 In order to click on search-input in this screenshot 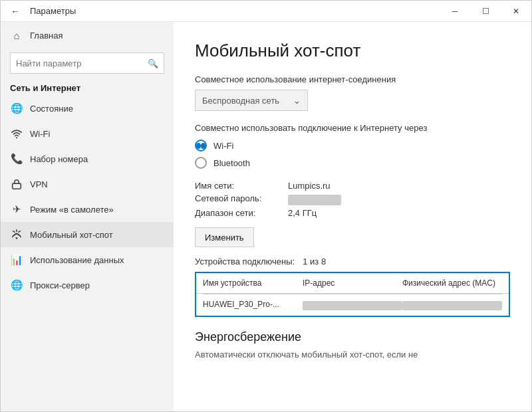, I will do `click(82, 64)`.